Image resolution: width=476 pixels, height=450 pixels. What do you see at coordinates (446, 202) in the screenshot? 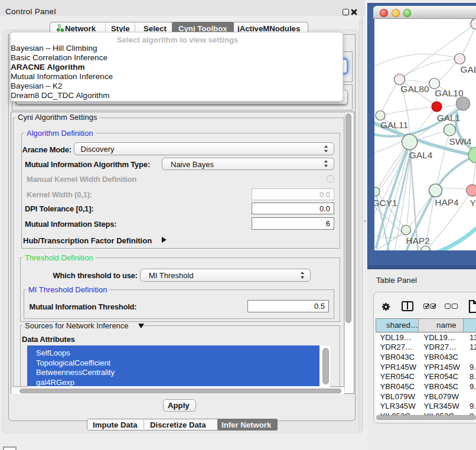
I see `svg-text: HAP4` at bounding box center [446, 202].